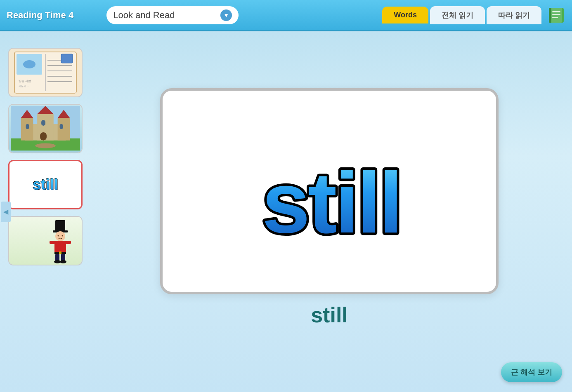  I want to click on header: Reading Time 4 Look and Read ▼ Words 전체 …, so click(286, 16).